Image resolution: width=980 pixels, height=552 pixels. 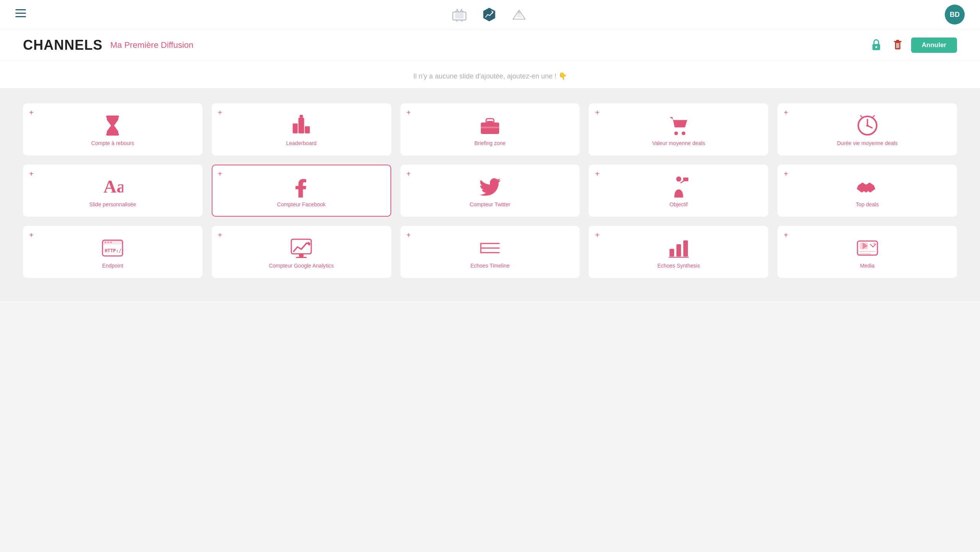 What do you see at coordinates (679, 187) in the screenshot?
I see `card-icon-objectif` at bounding box center [679, 187].